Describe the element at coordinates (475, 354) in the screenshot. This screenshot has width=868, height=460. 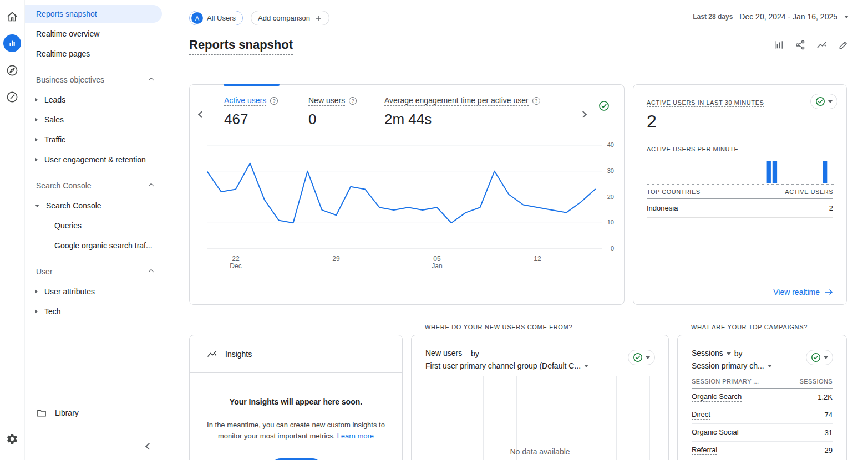
I see `by-label: by` at that location.